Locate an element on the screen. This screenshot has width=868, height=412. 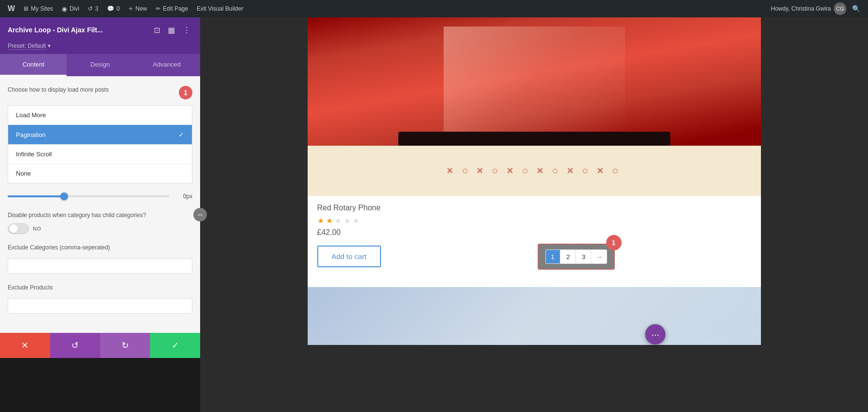
comments-icon: 💬 is located at coordinates (111, 9).